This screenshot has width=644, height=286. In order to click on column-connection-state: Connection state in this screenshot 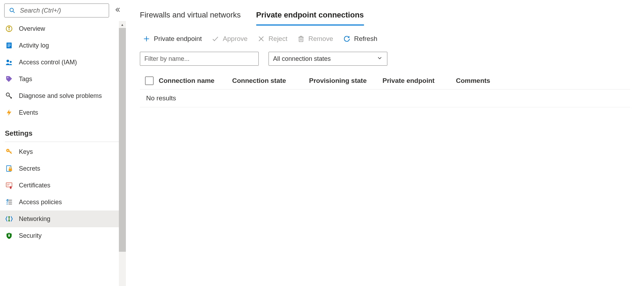, I will do `click(271, 81)`.